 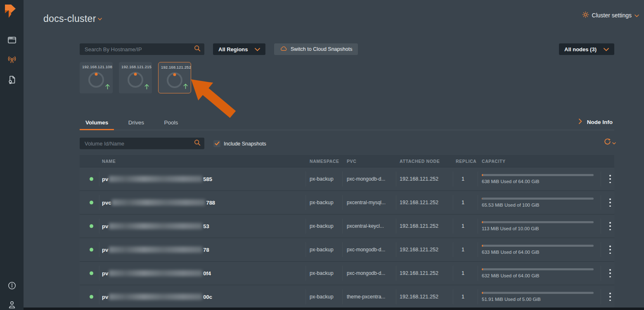 What do you see at coordinates (157, 297) in the screenshot?
I see `volume-name: pv00c` at bounding box center [157, 297].